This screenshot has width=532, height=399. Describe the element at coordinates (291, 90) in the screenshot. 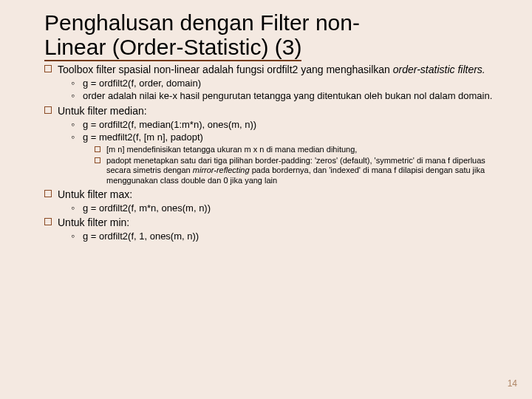

I see `bullet-1-sublist: g = ordfilt2(f, order, domain) order ada…` at that location.